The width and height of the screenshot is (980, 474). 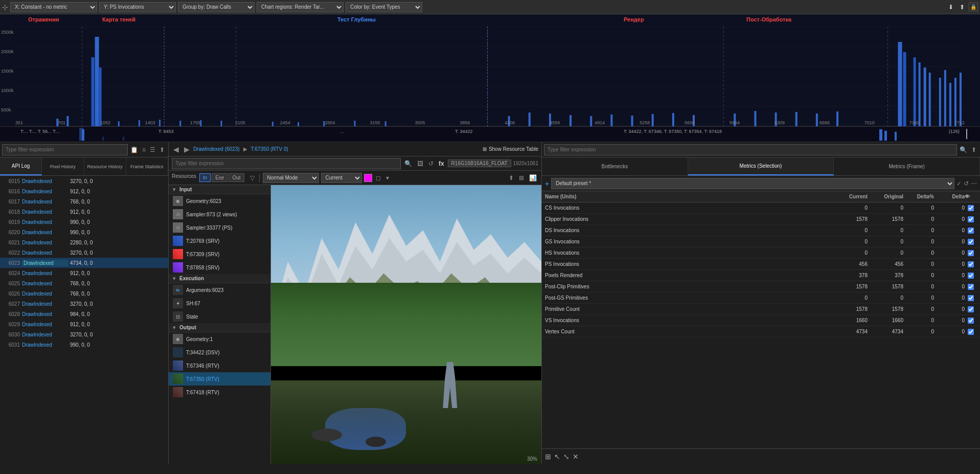 I want to click on list-item: 6029DrawIndexed912, 0, 0, so click(x=84, y=324).